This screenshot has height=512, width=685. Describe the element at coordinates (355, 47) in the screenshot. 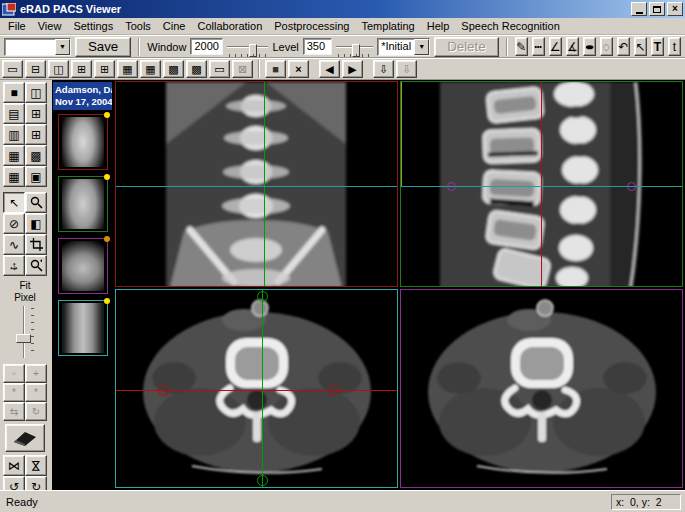

I see `level-slider` at that location.